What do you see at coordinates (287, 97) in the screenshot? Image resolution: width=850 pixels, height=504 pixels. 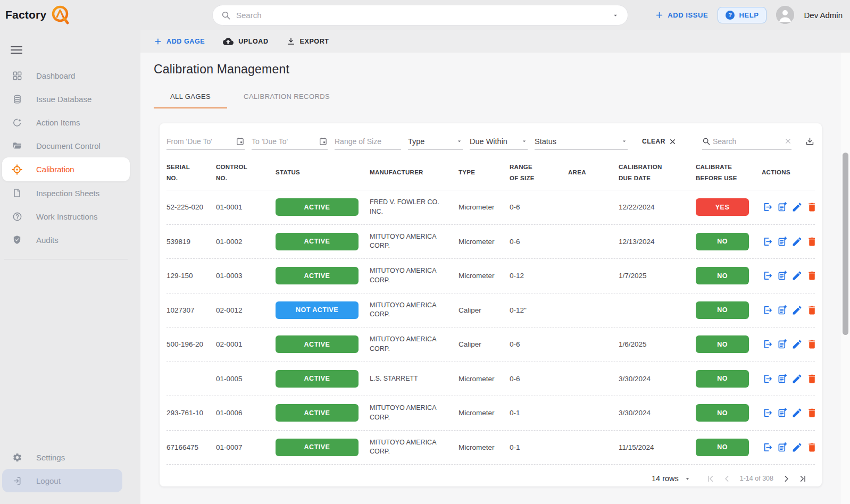 I see `tab-calibration-records: CALIBRATION RECORDS` at bounding box center [287, 97].